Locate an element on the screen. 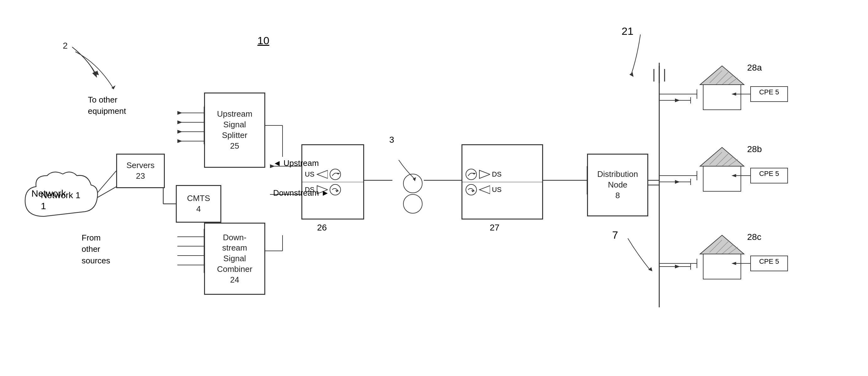  downstream-direction-label: Downstream ► is located at coordinates (301, 193).